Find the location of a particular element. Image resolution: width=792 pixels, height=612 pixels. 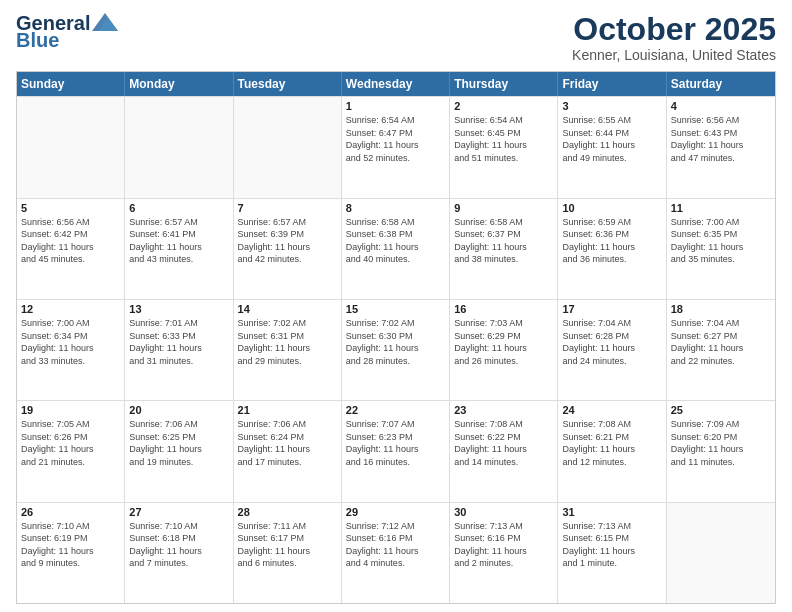

day-cell-8: 8Sunrise: 6:58 AM Sunset: 6:38 PM Daylig… is located at coordinates (396, 249).